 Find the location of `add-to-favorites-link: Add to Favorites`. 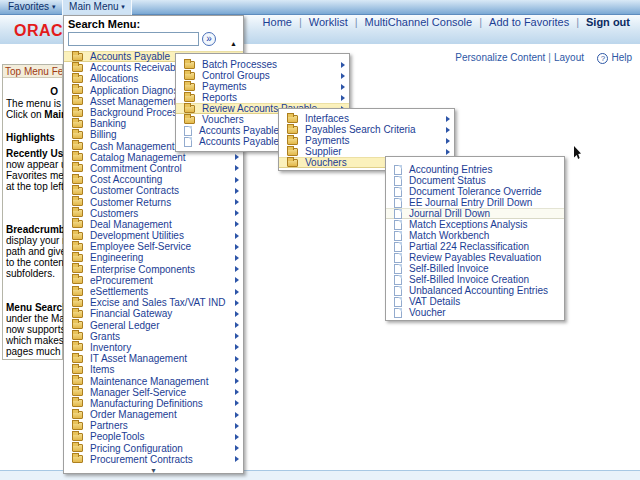

add-to-favorites-link: Add to Favorites is located at coordinates (529, 22).